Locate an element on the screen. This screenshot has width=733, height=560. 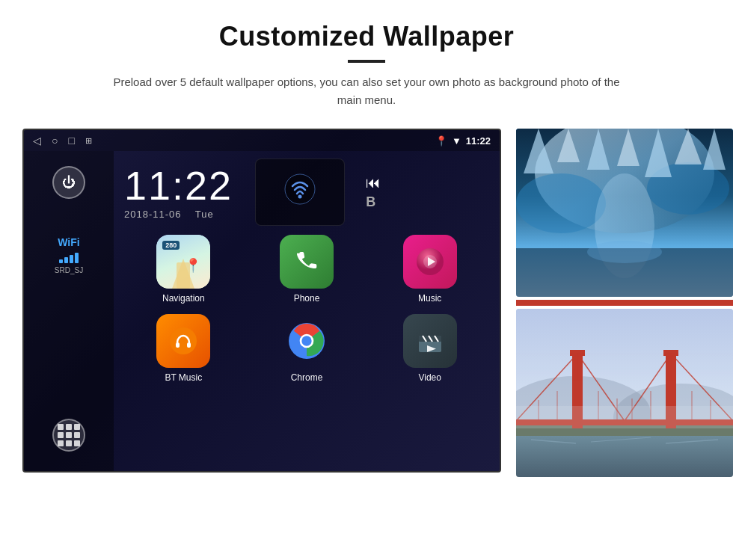
app-phone-label: Phone is located at coordinates (307, 298).